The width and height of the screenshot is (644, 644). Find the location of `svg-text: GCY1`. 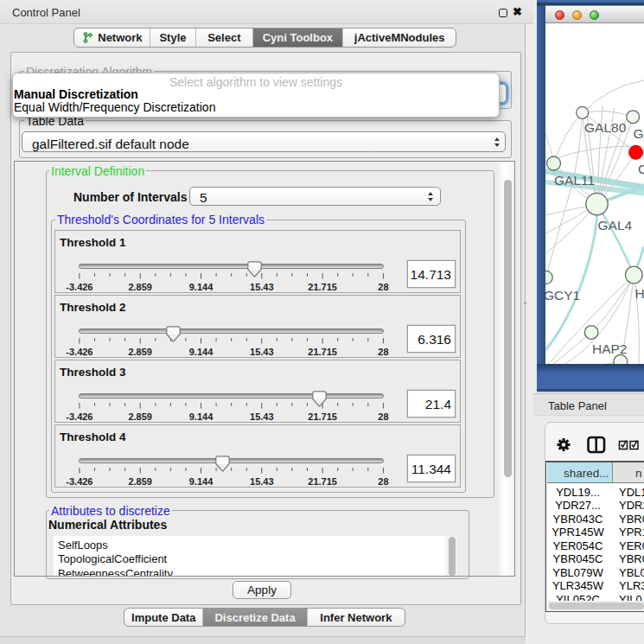

svg-text: GCY1 is located at coordinates (563, 296).